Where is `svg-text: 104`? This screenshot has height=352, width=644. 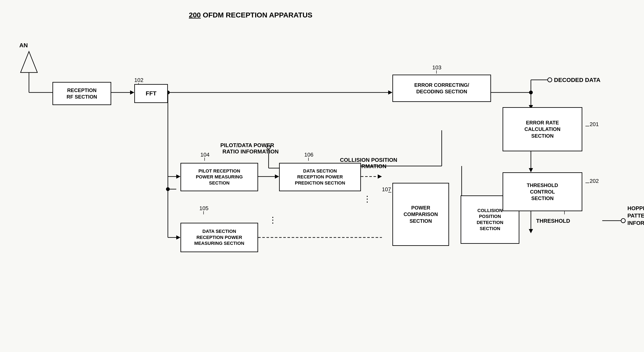
svg-text: 104 is located at coordinates (205, 155).